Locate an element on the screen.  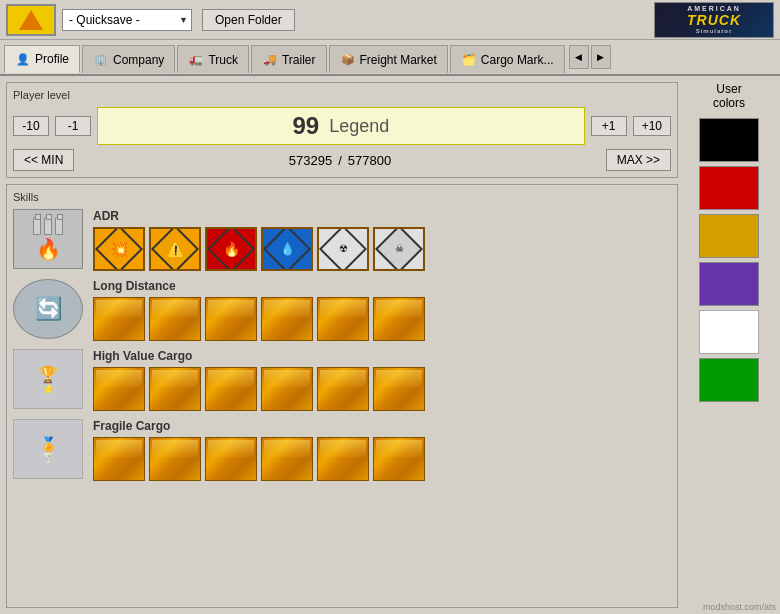
color-swatch-purple is located at coordinates (729, 284).